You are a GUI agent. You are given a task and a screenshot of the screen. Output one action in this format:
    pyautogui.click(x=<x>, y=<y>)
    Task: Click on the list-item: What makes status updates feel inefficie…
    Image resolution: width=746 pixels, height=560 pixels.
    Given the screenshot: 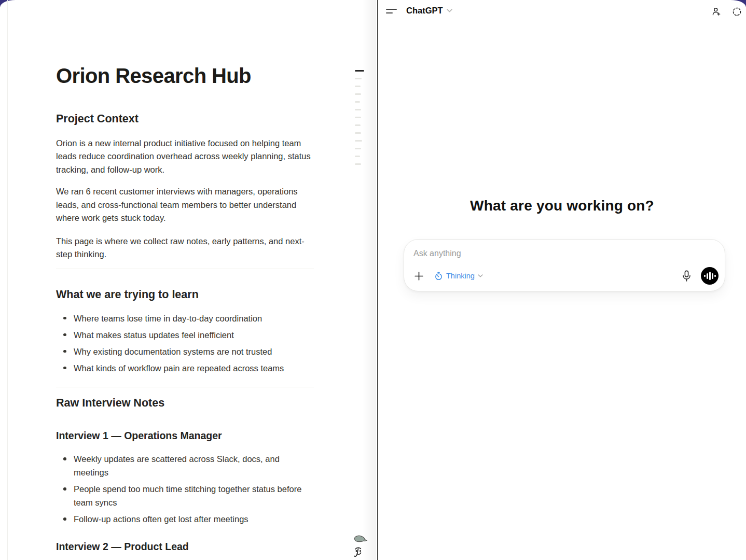 What is the action you would take?
    pyautogui.click(x=186, y=335)
    